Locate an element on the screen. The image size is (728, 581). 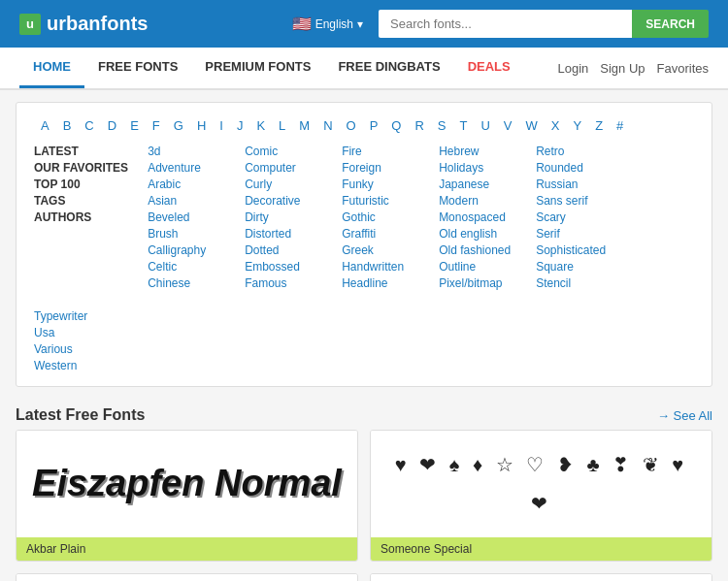
cat-tags: TAGS is located at coordinates (82, 201).